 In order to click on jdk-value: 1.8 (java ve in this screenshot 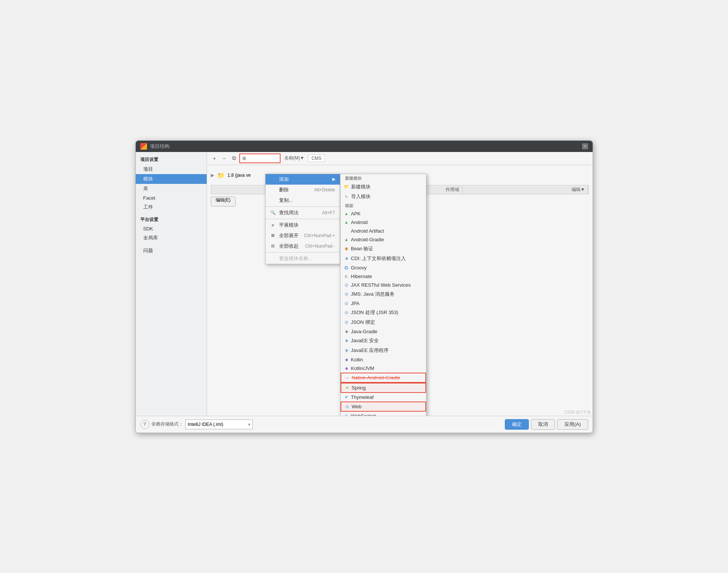, I will do `click(239, 175)`.